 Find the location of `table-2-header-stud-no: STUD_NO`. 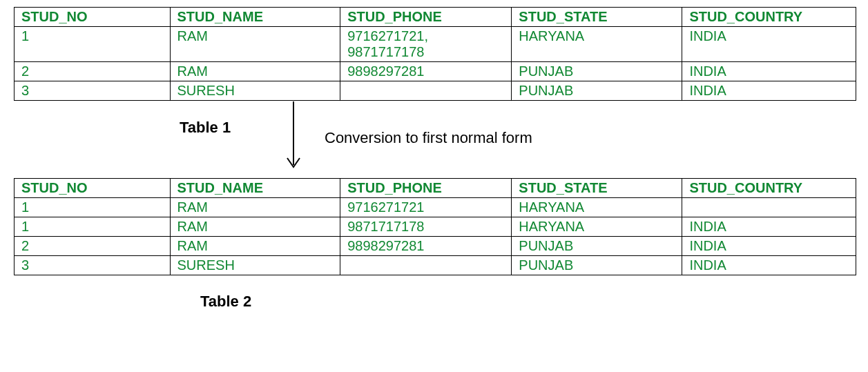

table-2-header-stud-no: STUD_NO is located at coordinates (93, 188).